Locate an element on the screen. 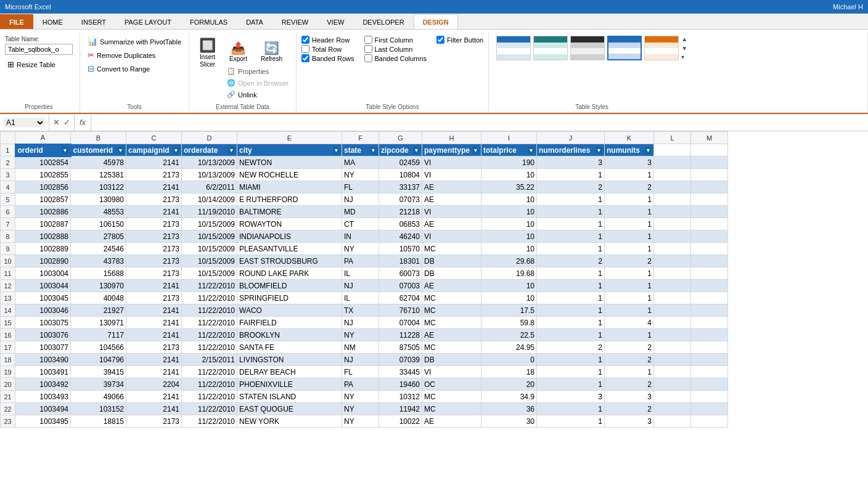  cell: 27805 is located at coordinates (99, 237).